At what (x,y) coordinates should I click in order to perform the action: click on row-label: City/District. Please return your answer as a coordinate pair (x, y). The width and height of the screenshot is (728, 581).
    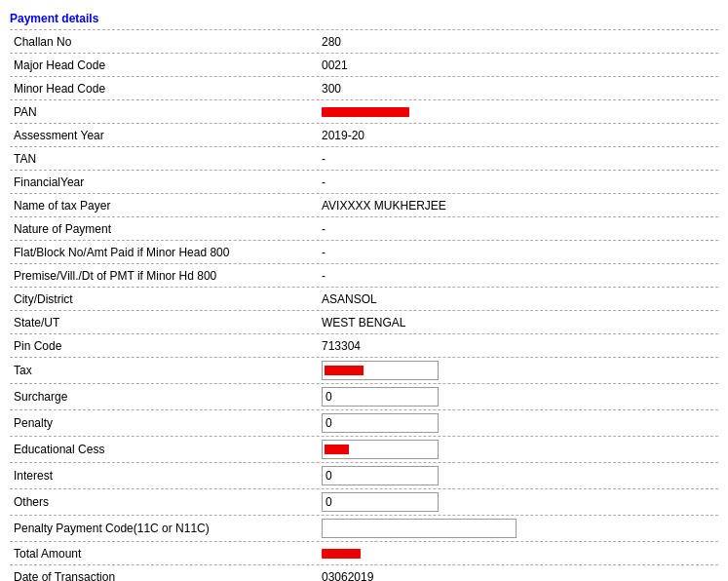
    Looking at the image, I should click on (166, 299).